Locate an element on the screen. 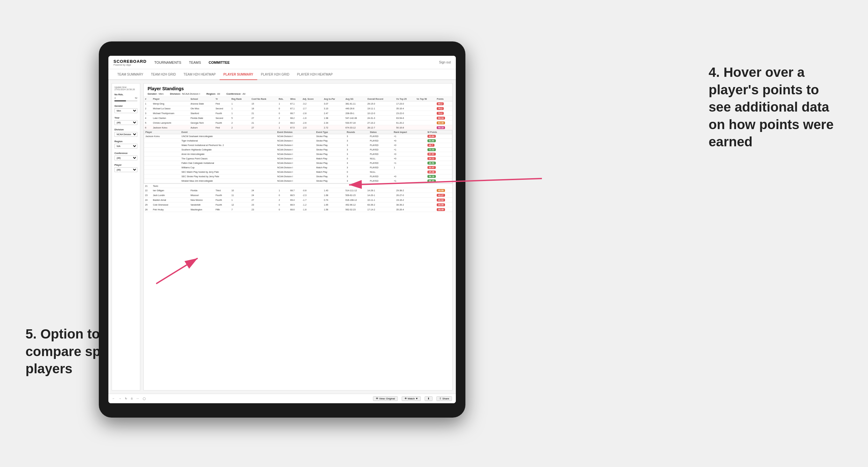 This screenshot has width=868, height=467. view-original-button: 👁 View: Original is located at coordinates (385, 399).